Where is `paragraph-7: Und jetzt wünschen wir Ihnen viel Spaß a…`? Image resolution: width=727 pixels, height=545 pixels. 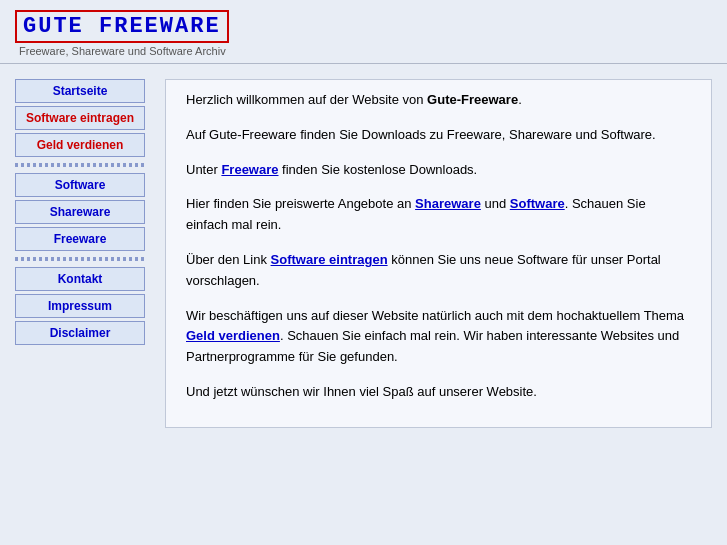 paragraph-7: Und jetzt wünschen wir Ihnen viel Spaß a… is located at coordinates (438, 392).